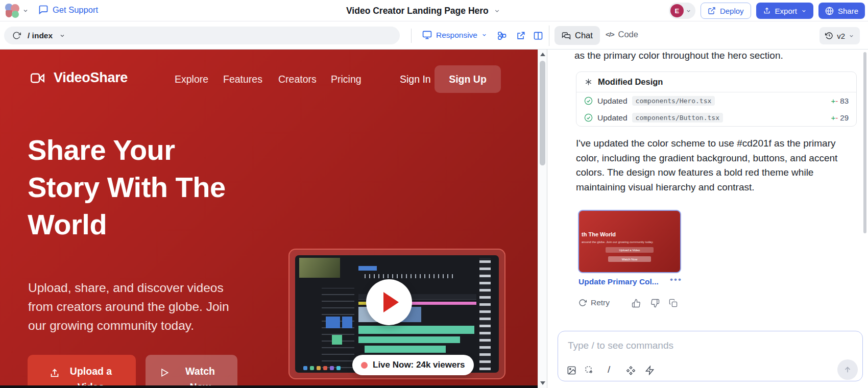 This screenshot has width=868, height=388. What do you see at coordinates (630, 259) in the screenshot?
I see `mini-watch-button: Watch Now` at bounding box center [630, 259].